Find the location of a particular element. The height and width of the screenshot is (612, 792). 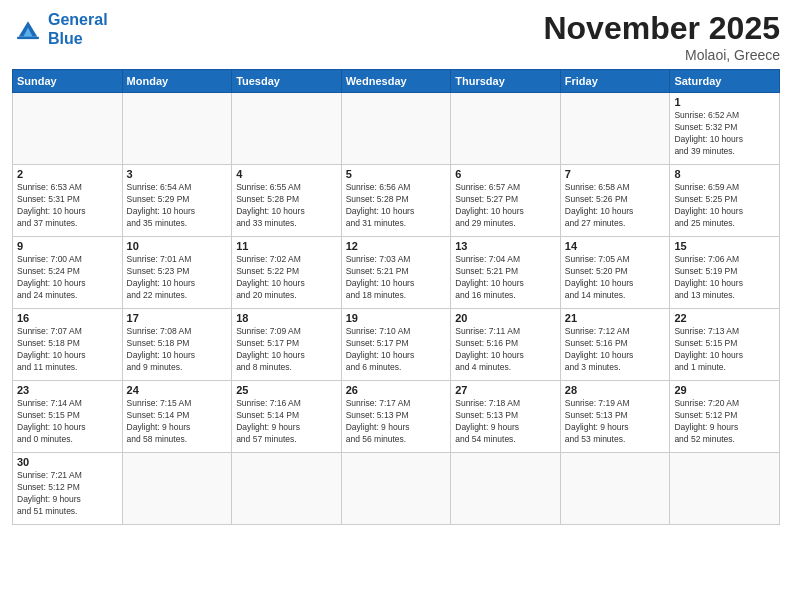

week-row-0: 1Sunrise: 6:52 AM Sunset: 5:32 PM Daylig… is located at coordinates (396, 129).